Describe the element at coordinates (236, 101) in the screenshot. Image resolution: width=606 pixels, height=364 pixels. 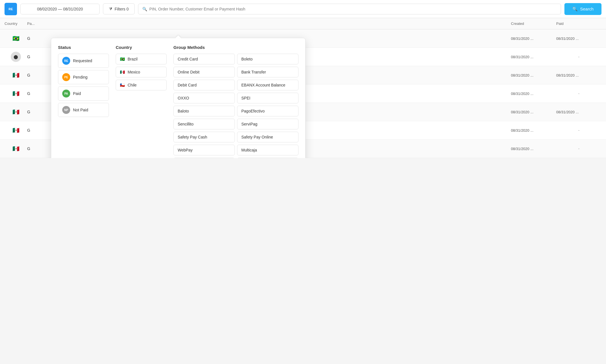
I see `methods-column: Group Methods Credit Card Boleto Online …` at that location.